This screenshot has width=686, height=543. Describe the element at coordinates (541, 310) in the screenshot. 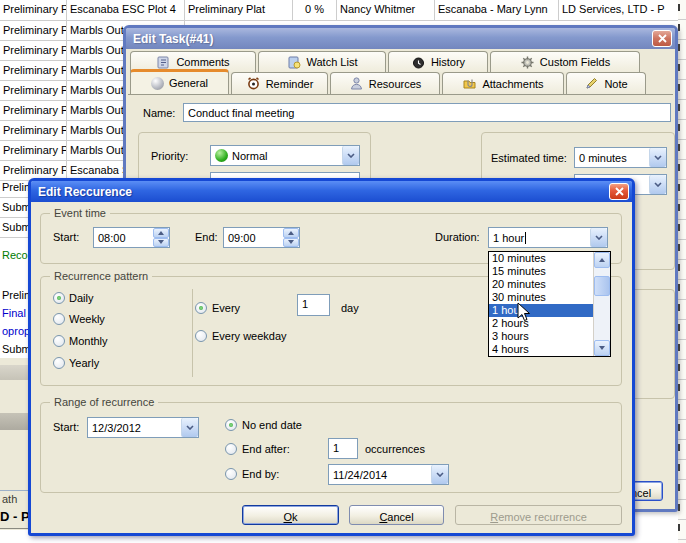

I see `duration-option-selected: 1 hour` at that location.